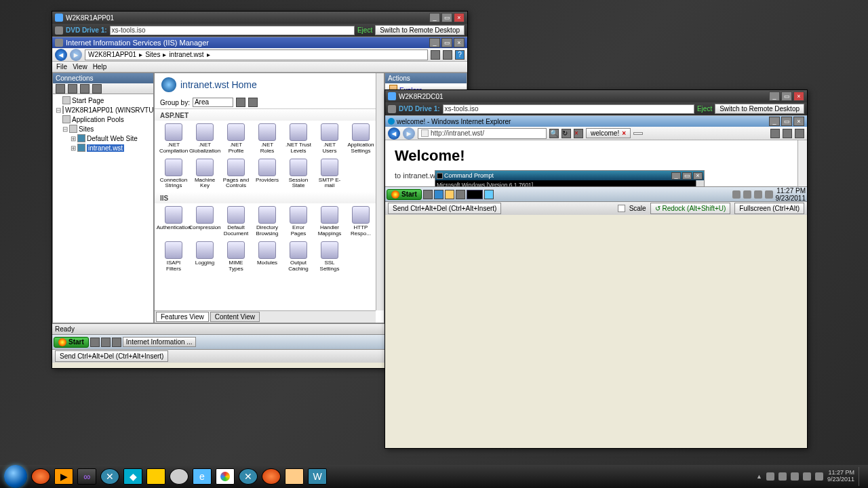 The image size is (868, 488). I want to click on host-tray-volume-icon, so click(819, 476).